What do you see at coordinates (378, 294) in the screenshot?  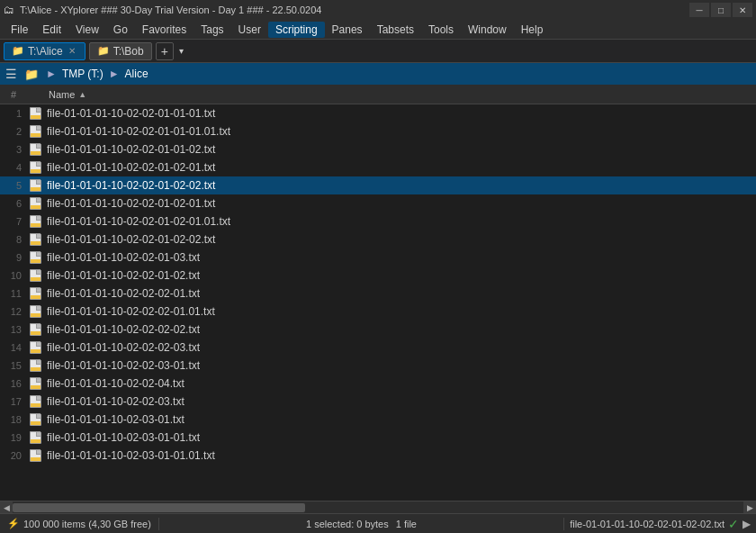 I see `table-row: 11file-01-01-01-10-02-02-02-01.txt` at bounding box center [378, 294].